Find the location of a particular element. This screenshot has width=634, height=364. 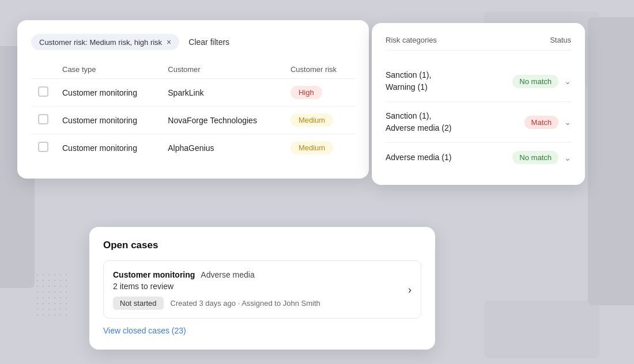

table-row: Customer monitoring SparkLink High is located at coordinates (193, 93).